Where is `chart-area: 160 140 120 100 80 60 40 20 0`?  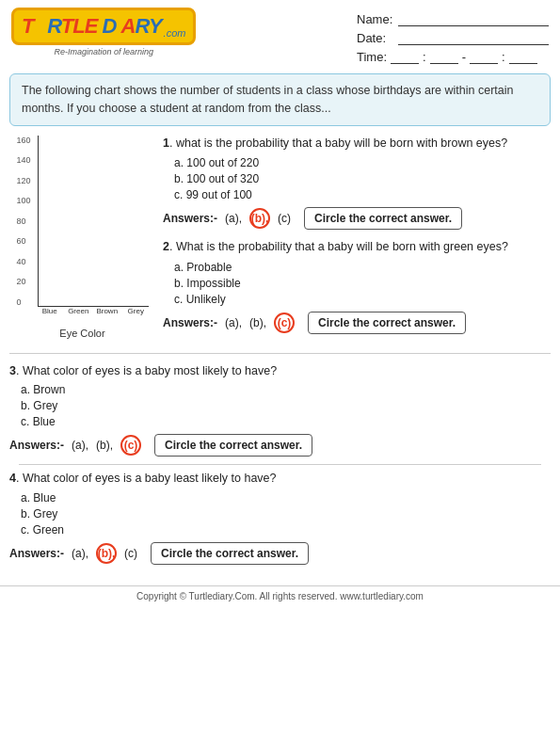 chart-area: 160 140 120 100 80 60 40 20 0 is located at coordinates (83, 239).